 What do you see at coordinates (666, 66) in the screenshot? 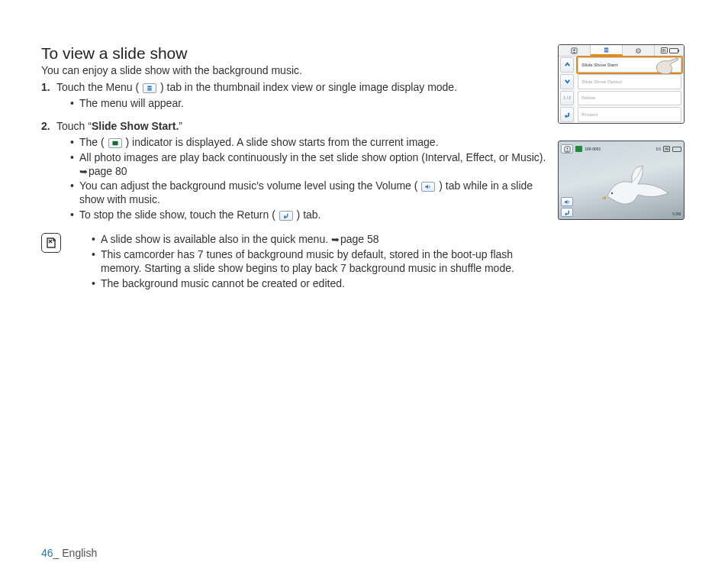
I see `touch-finger-icon` at bounding box center [666, 66].